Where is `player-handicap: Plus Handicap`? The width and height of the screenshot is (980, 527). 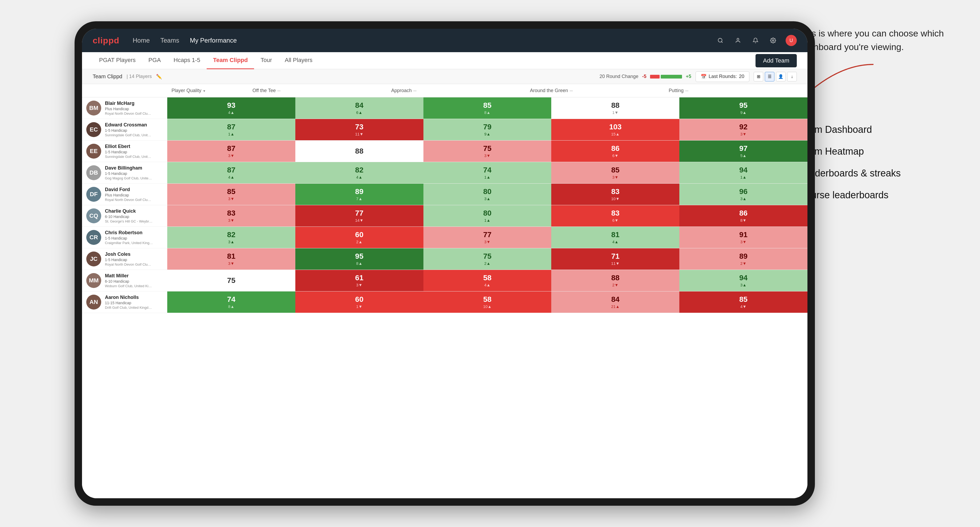
player-handicap: Plus Handicap is located at coordinates (129, 109).